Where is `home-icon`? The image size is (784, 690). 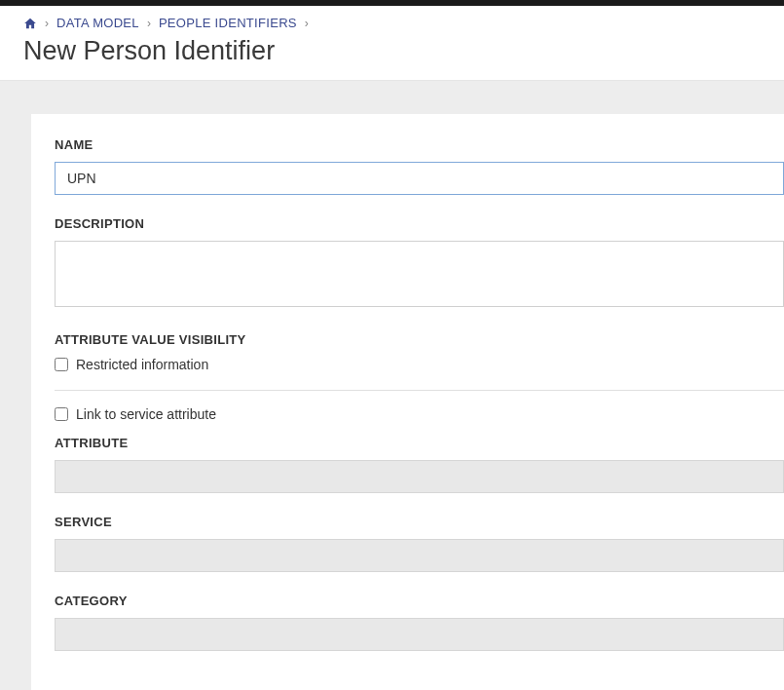 home-icon is located at coordinates (30, 23).